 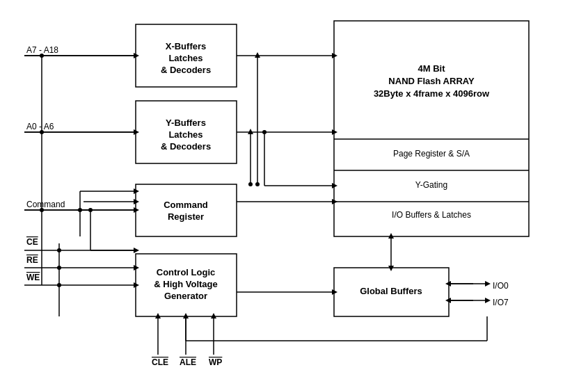 What do you see at coordinates (431, 215) in the screenshot?
I see `io-buffers-label: I/O Buffers & Latches` at bounding box center [431, 215].